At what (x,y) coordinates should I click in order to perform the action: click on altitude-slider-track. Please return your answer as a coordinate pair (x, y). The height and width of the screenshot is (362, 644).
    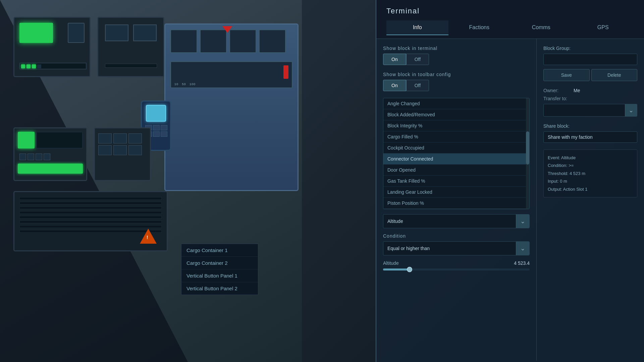
    Looking at the image, I should click on (456, 269).